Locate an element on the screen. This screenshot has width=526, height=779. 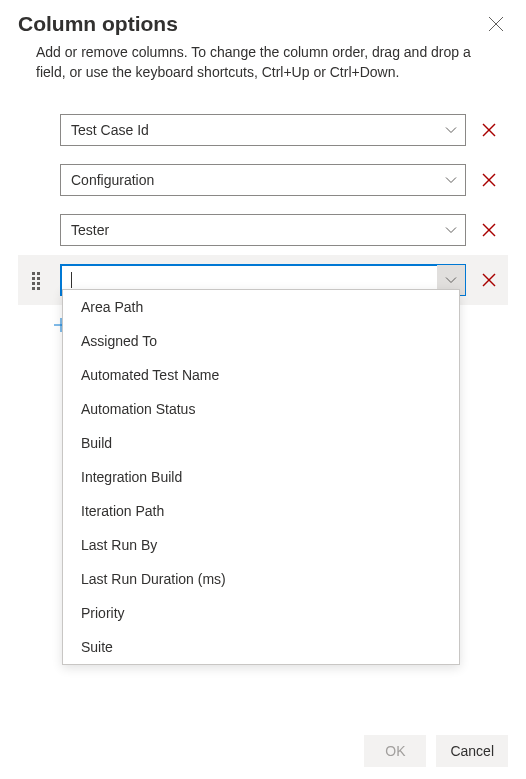
dialog-subtitle: Add or remove columns. To change the col… is located at coordinates (272, 62).